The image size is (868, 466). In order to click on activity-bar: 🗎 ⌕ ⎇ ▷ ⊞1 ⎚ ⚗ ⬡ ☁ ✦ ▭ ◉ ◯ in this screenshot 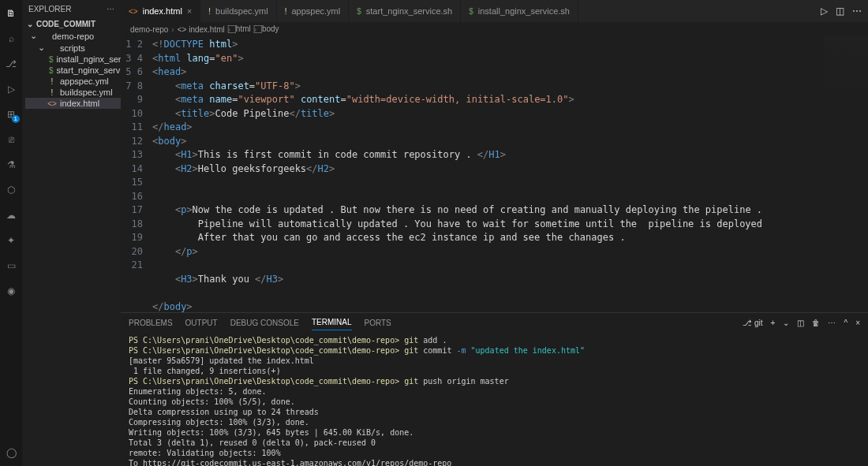, I will do `click(11, 233)`.